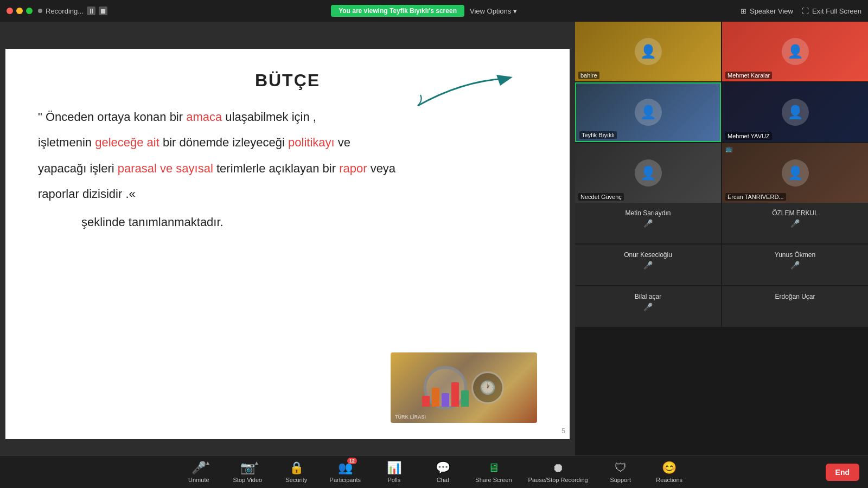 Image resolution: width=868 pixels, height=488 pixels. Describe the element at coordinates (795, 173) in the screenshot. I see `participant-video-ercan: 👤 Ercan TANRIVERD... 📺` at that location.